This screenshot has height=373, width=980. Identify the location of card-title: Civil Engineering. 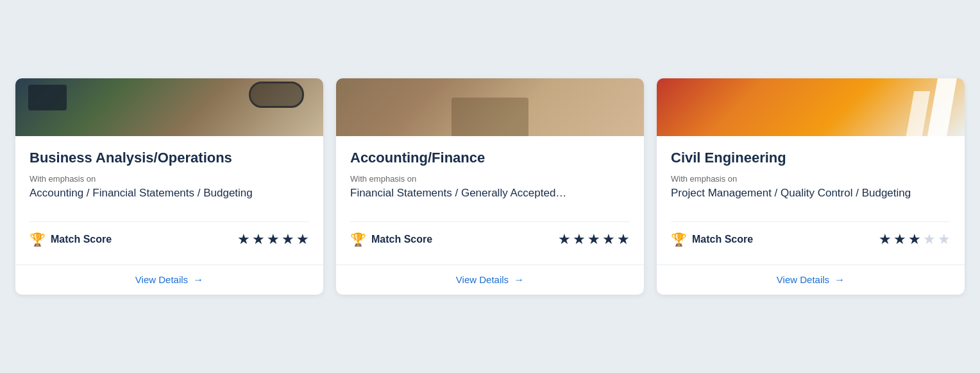
(811, 158).